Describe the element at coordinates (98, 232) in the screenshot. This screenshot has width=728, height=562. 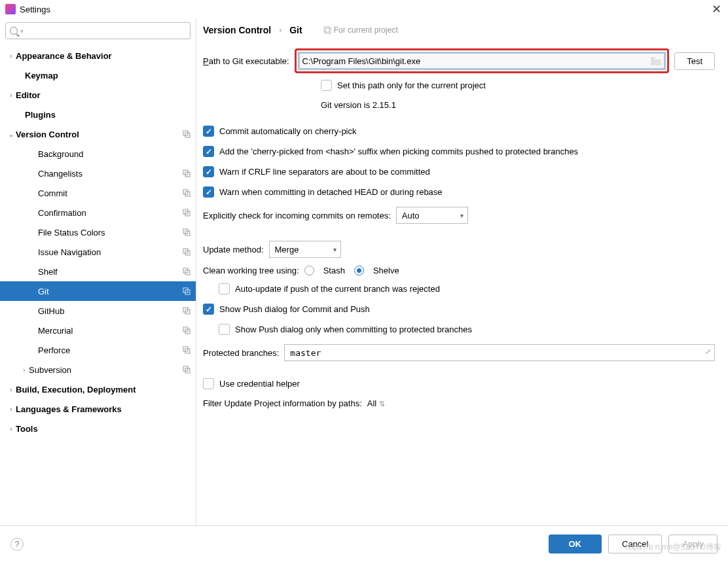
I see `sidebar-item-file-status-colors: File Status Colors` at that location.